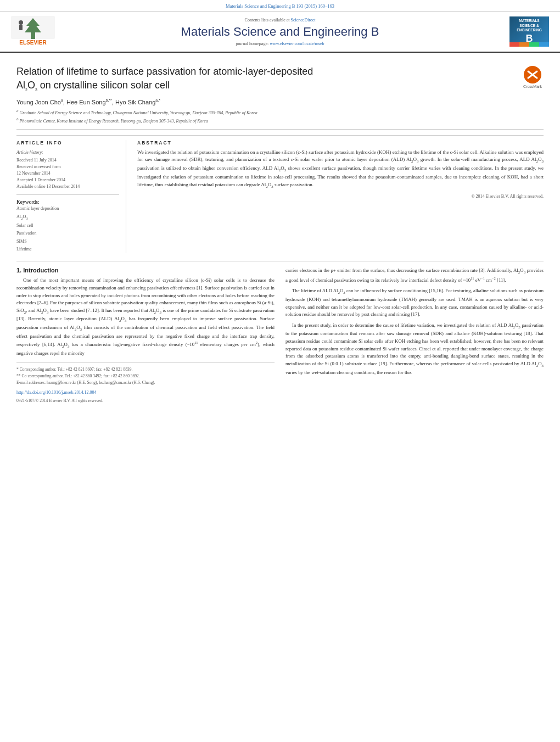 The height and width of the screenshot is (742, 560). Describe the element at coordinates (533, 87) in the screenshot. I see `svg-text: CrossMark` at that location.